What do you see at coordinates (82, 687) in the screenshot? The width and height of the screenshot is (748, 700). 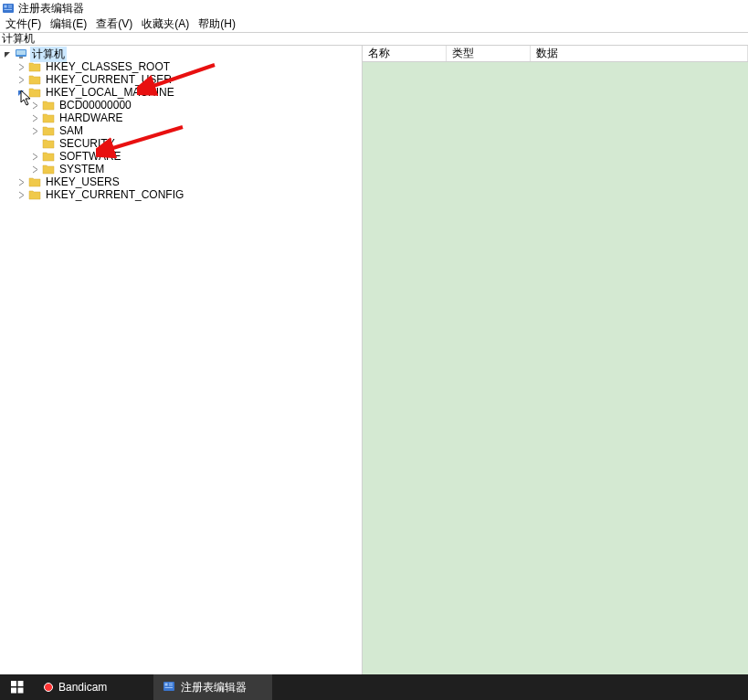 I see `taskbar-label: Bandicam` at bounding box center [82, 687].